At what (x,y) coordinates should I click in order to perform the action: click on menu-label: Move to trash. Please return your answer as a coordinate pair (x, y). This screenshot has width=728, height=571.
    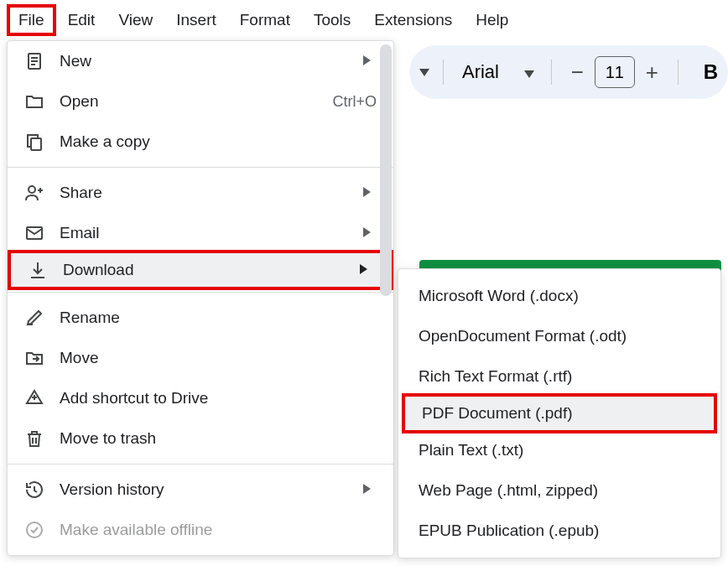
    Looking at the image, I should click on (218, 439).